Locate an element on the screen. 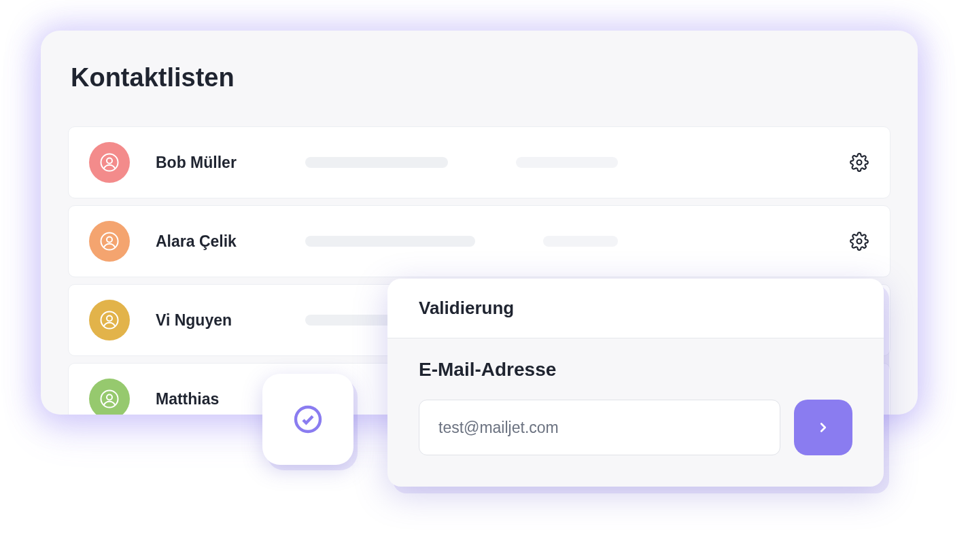 Image resolution: width=968 pixels, height=560 pixels. input-row: test@mailjet.com is located at coordinates (636, 427).